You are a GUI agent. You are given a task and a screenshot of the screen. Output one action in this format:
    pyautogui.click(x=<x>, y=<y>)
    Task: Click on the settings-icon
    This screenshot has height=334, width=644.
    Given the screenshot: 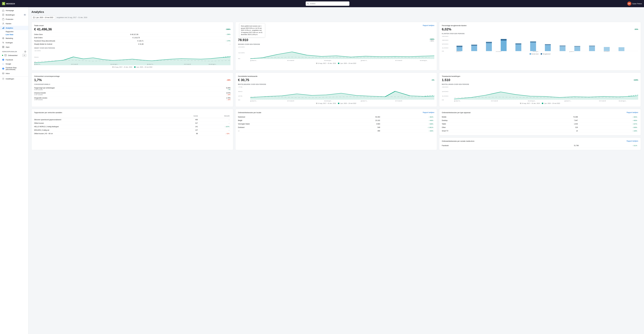 What is the action you would take?
    pyautogui.click(x=3, y=79)
    